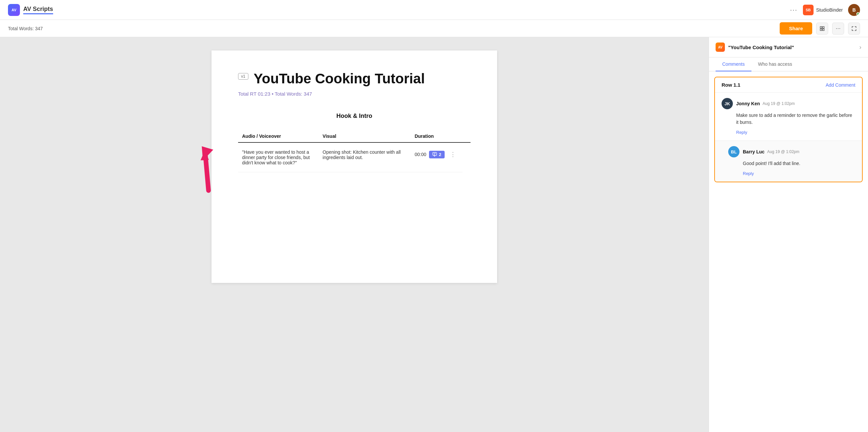 This screenshot has height=432, width=868. I want to click on top-nav: AV AV Scripts ··· SB StudioBinder B, so click(434, 10).